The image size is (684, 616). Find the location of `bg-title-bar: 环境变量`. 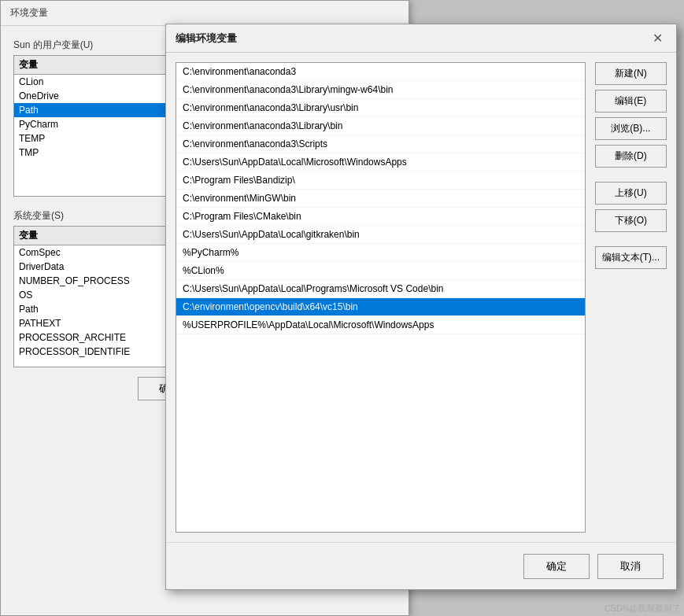

bg-title-bar: 环境变量 is located at coordinates (205, 13).